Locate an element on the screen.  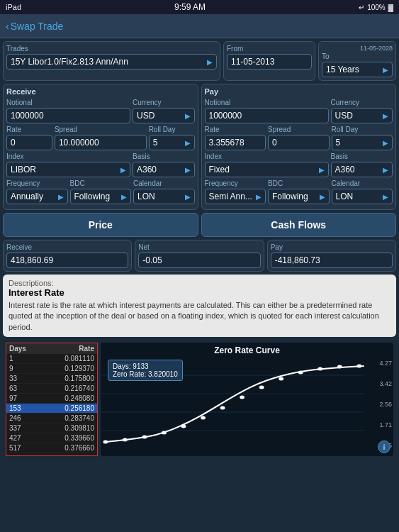
pay-rollday-label: Roll Day is located at coordinates (363, 129).